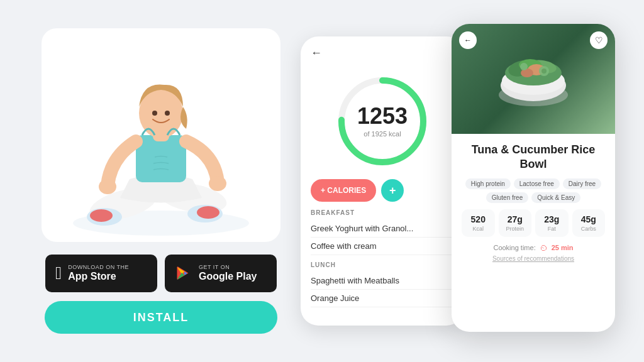 This screenshot has width=644, height=362. I want to click on protein-value: 27g, so click(516, 219).